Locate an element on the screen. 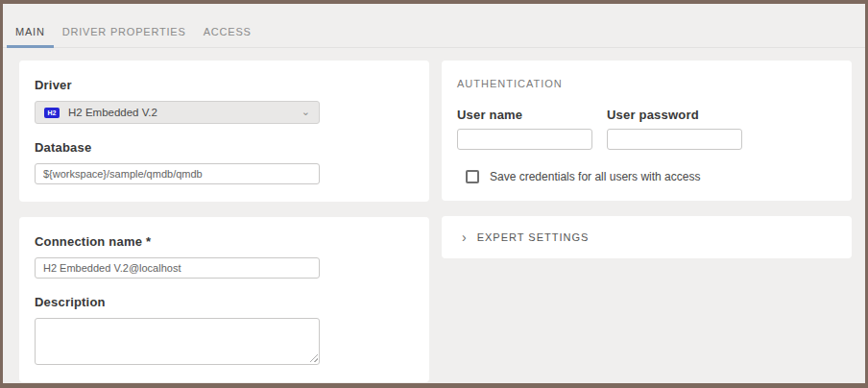 This screenshot has width=868, height=388. tab-driver-properties: DRIVER PROPERTIES is located at coordinates (125, 25).